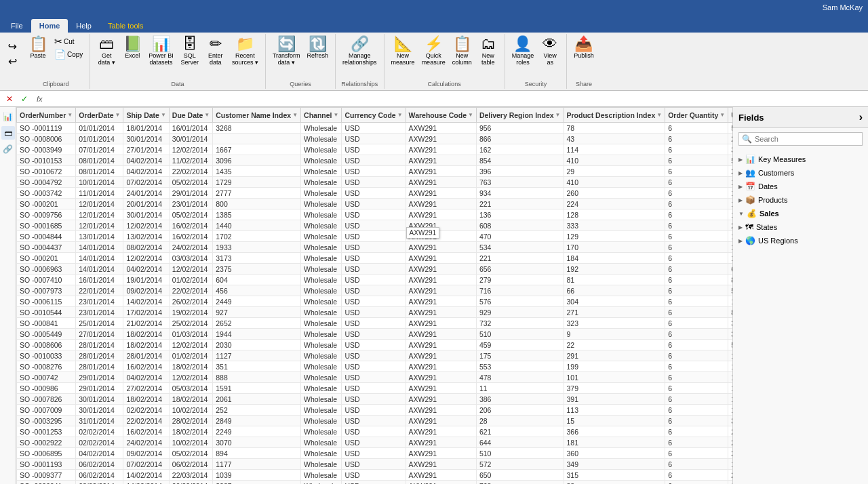 The height and width of the screenshot is (484, 868). I want to click on publish-button: 📤 Publish, so click(584, 47).